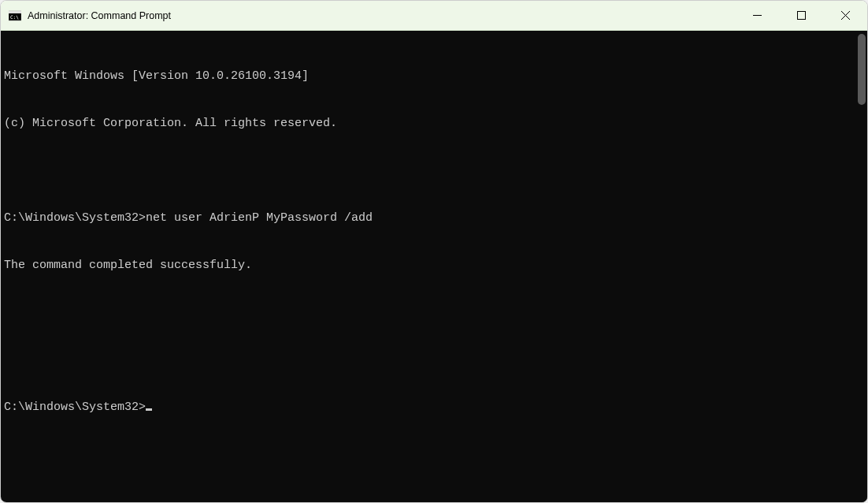 This screenshot has width=868, height=503. What do you see at coordinates (434, 16) in the screenshot?
I see `titlebar: C:\ Administrator: Command Prompt` at bounding box center [434, 16].